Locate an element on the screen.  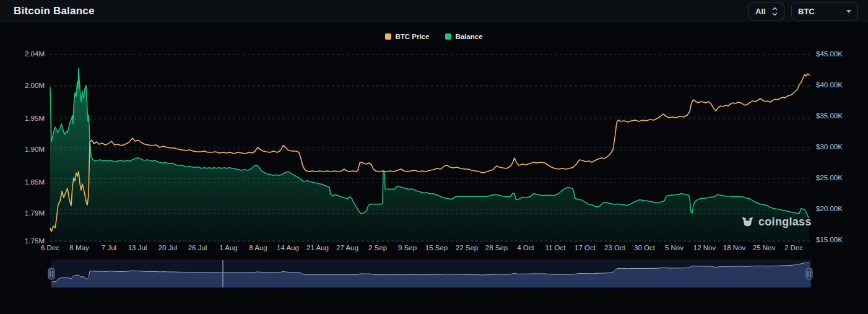
legend-label-btc-price: BTC Price is located at coordinates (412, 37).